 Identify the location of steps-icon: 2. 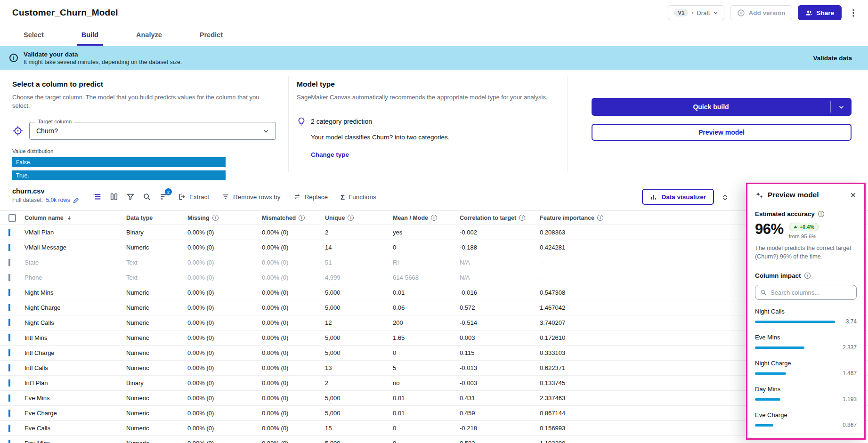
(163, 197).